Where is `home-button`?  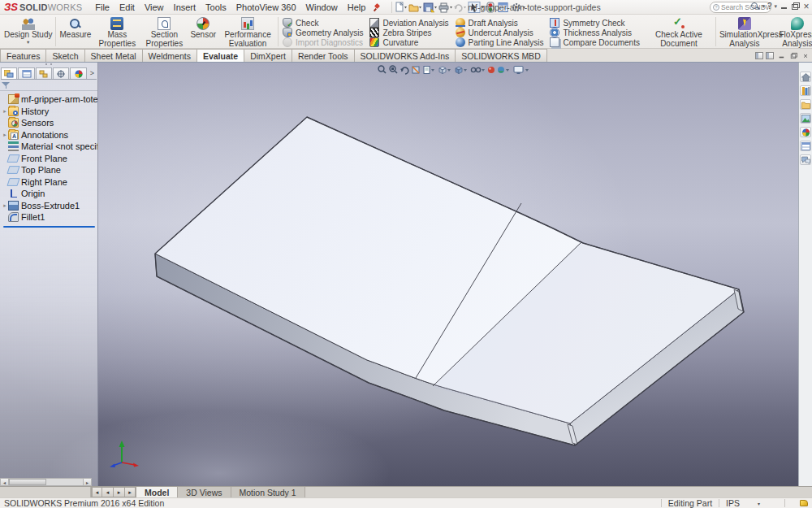 home-button is located at coordinates (806, 76).